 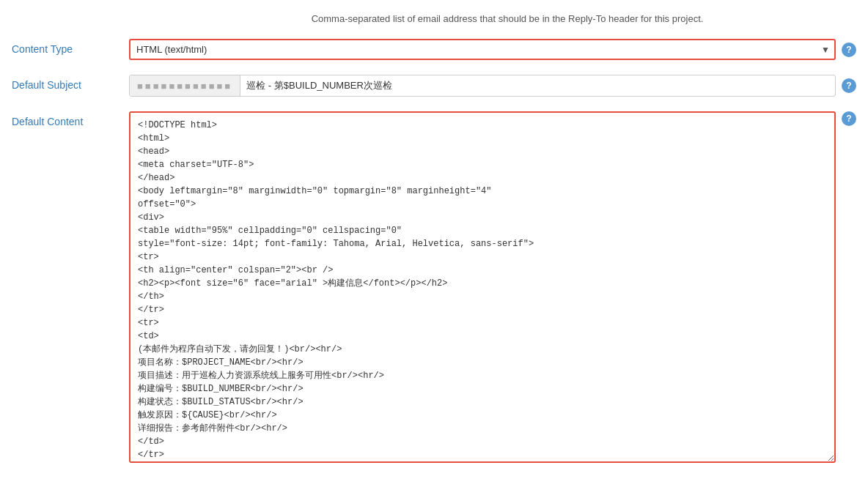 What do you see at coordinates (434, 86) in the screenshot?
I see `default-subject-row: Default Subject ■■■■■■■■■■■■ 巡检 - 第$BUIL…` at bounding box center [434, 86].